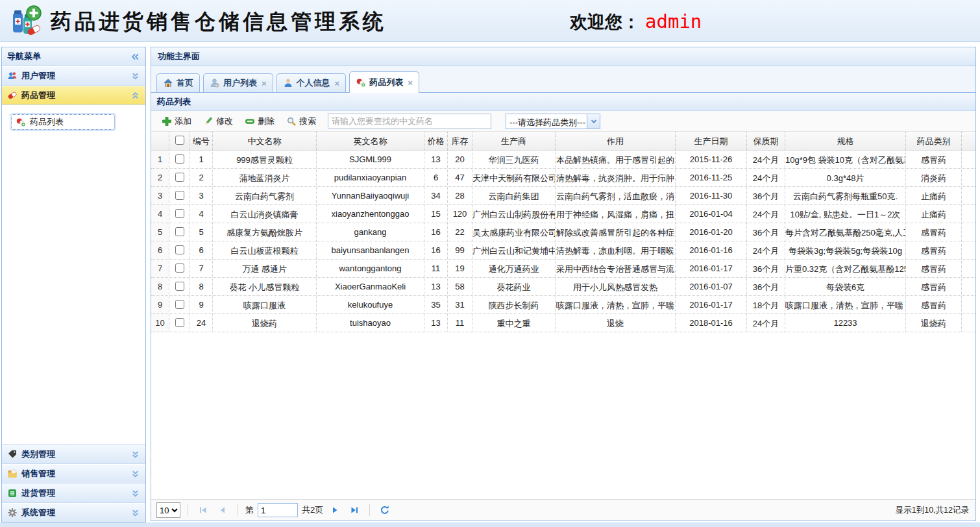  I want to click on sidebar-panel-purchasing: 进货管理, so click(74, 493).